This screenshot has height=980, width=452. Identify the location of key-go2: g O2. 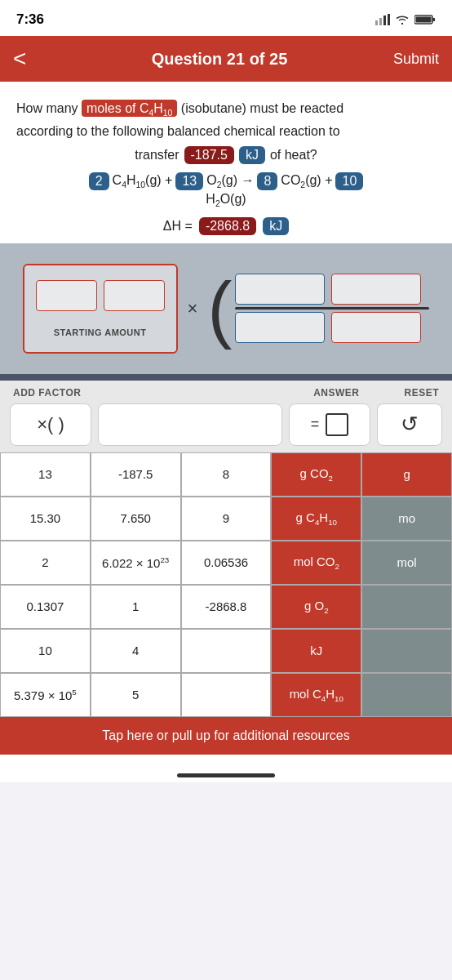
(317, 607).